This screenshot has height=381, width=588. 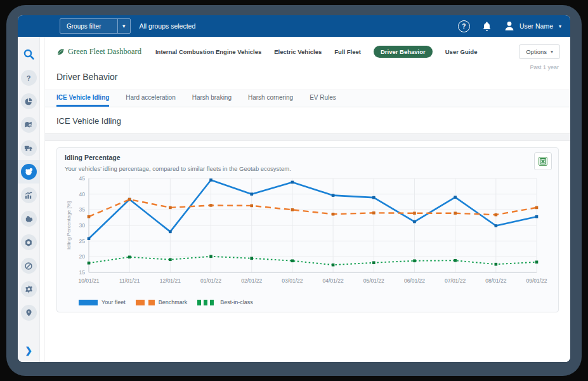 What do you see at coordinates (29, 266) in the screenshot?
I see `speed-compass-icon` at bounding box center [29, 266].